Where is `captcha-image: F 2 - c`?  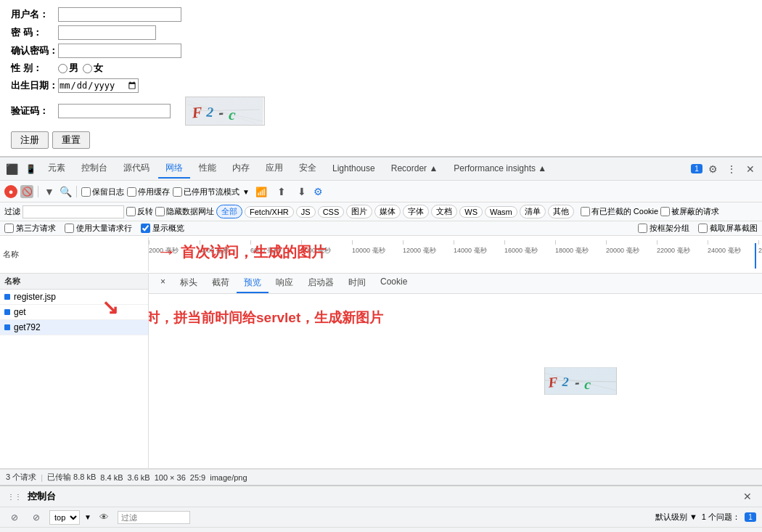
captcha-image: F 2 - c is located at coordinates (225, 111).